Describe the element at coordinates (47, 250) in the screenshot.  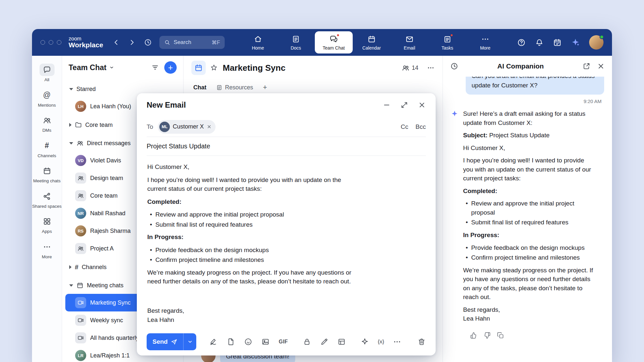
I see `rail-item-more: More` at that location.